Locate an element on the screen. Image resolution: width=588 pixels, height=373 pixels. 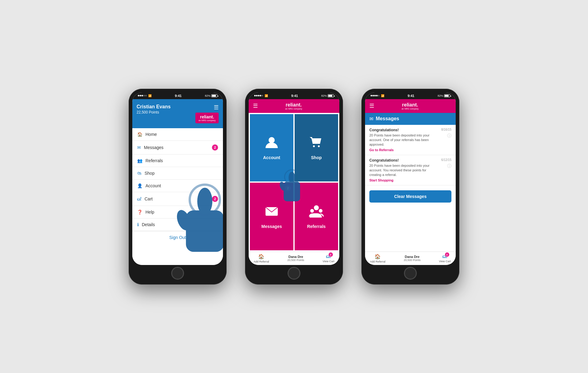
home-footer-3: 🏠 Add Referral Dana Dre 20,500 Points 🛋 … is located at coordinates (410, 258).